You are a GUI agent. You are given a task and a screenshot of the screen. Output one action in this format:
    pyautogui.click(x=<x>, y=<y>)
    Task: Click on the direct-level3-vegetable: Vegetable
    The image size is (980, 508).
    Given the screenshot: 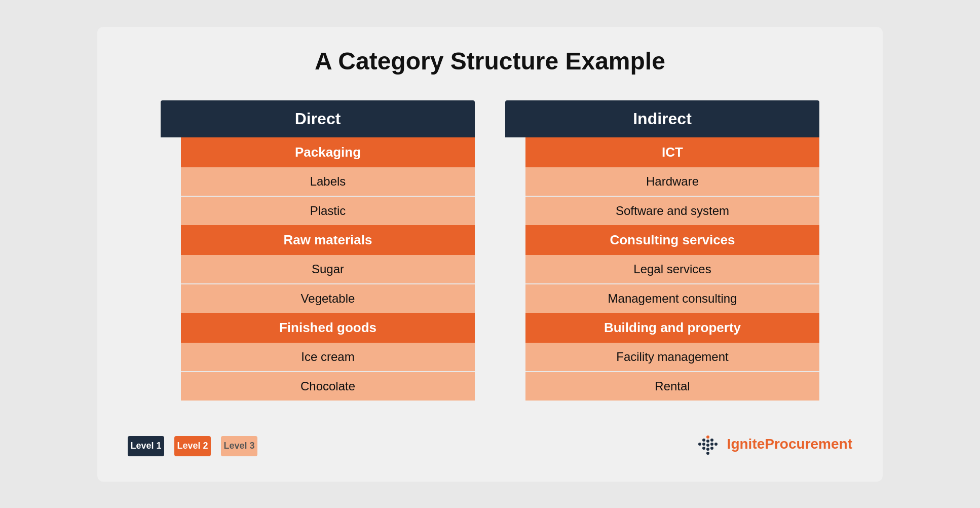 What is the action you would take?
    pyautogui.click(x=328, y=299)
    